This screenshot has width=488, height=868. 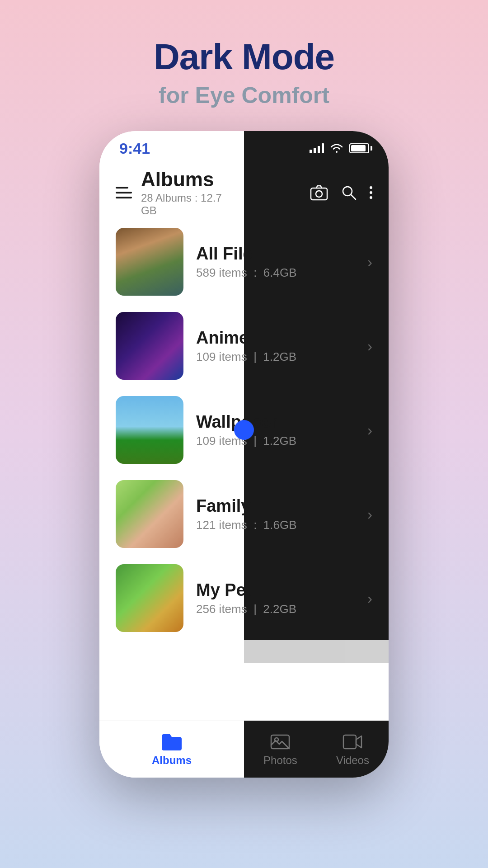 What do you see at coordinates (282, 273) in the screenshot?
I see `album-meta: 589 items : 6.4GB` at bounding box center [282, 273].